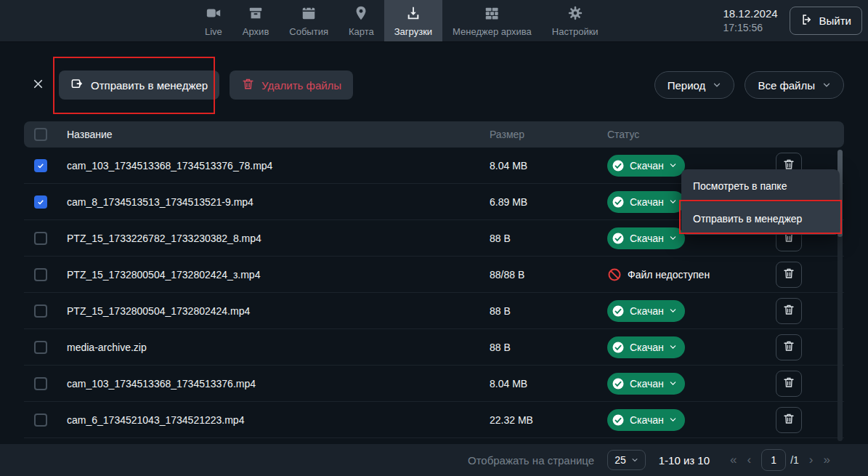  Describe the element at coordinates (214, 20) in the screenshot. I see `nav-item-live: Live` at that location.